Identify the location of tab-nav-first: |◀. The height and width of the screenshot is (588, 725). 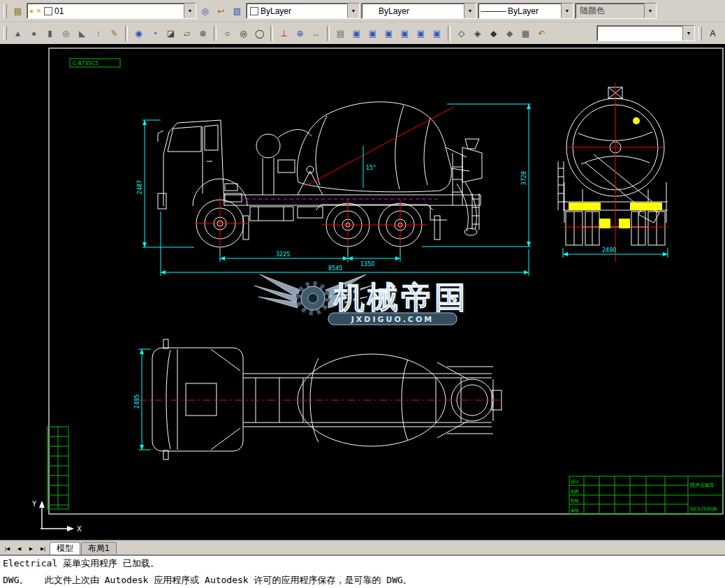
(7, 549).